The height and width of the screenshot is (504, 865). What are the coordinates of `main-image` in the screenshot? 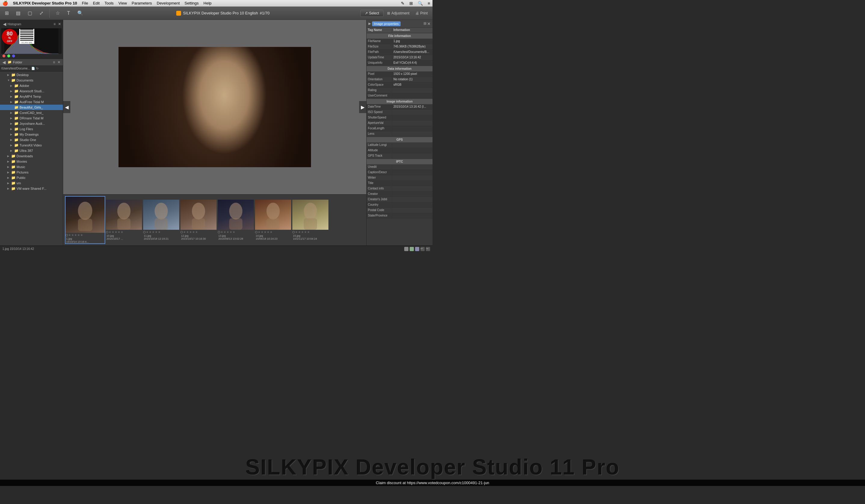 It's located at (215, 107).